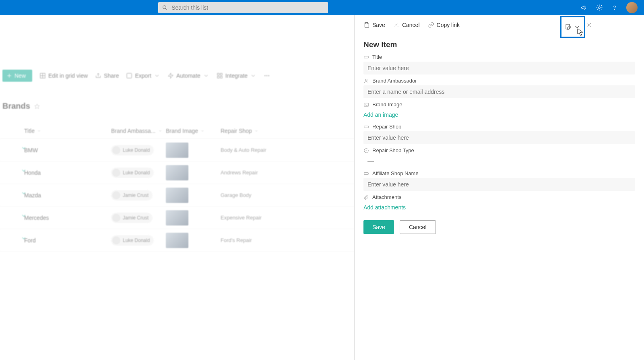 The height and width of the screenshot is (360, 644). I want to click on cell-shop: Andrews Repair, so click(253, 172).